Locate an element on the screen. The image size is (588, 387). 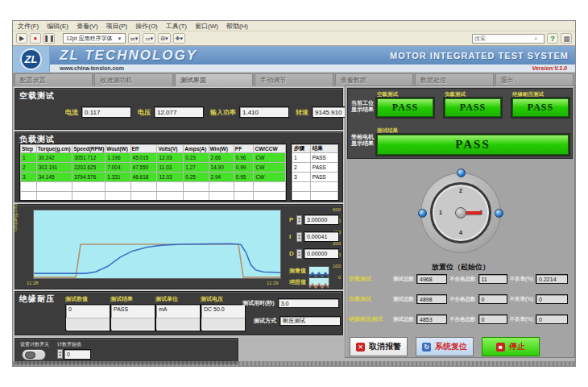
chevron-down-icon: ▼ is located at coordinates (120, 39).